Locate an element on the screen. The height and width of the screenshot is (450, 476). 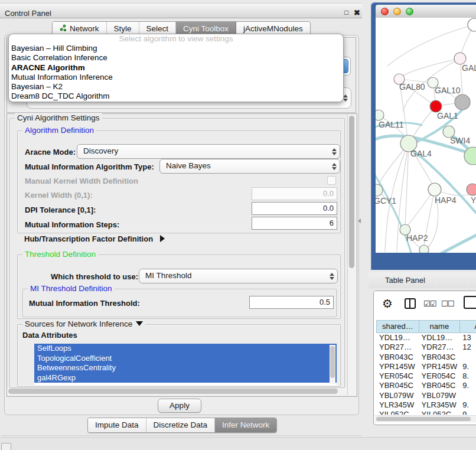
settings-gear-icon: ⚙ is located at coordinates (387, 304).